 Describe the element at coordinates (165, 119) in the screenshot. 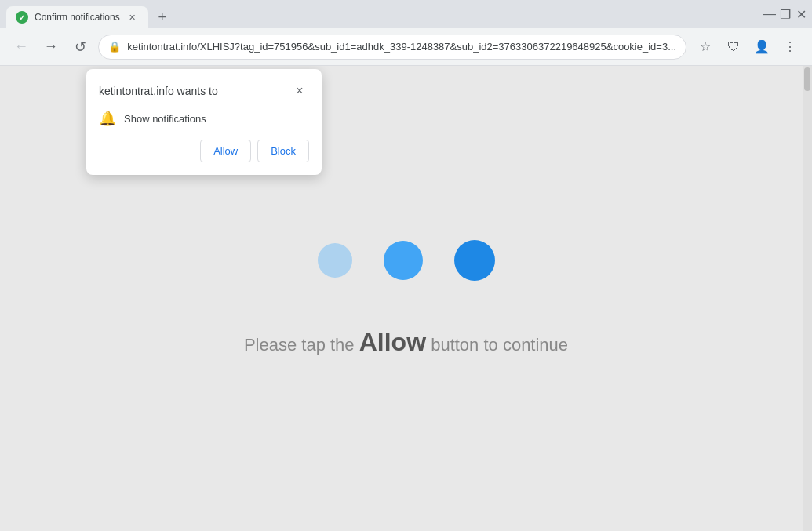

I see `permission-text: Show notifications` at that location.